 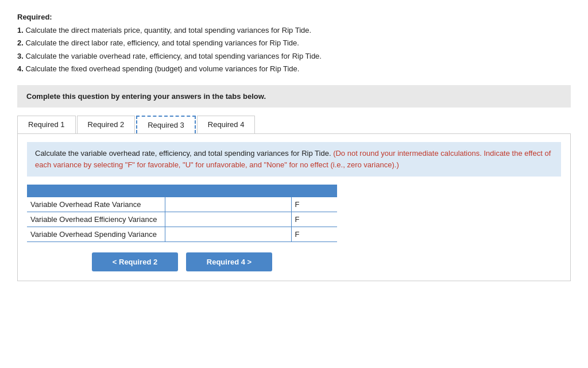 I want to click on tab-required-3: Required 3, so click(x=166, y=124).